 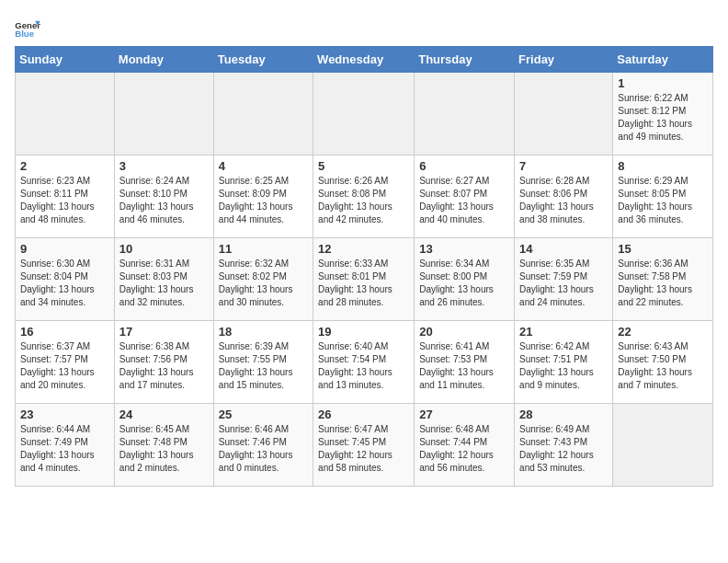 What do you see at coordinates (164, 366) in the screenshot?
I see `day-info: Sunrise: 6:38 AM Sunset: 7:56 PM Dayligh…` at bounding box center [164, 366].